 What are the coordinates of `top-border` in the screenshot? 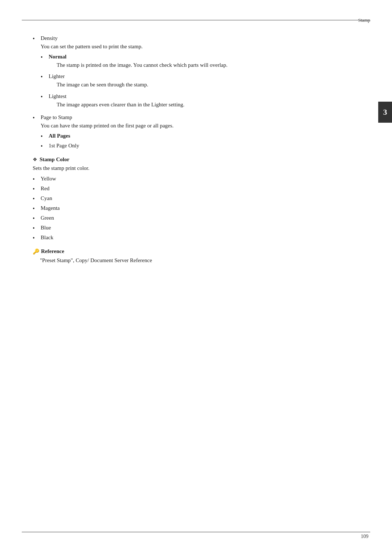 It's located at (196, 20).